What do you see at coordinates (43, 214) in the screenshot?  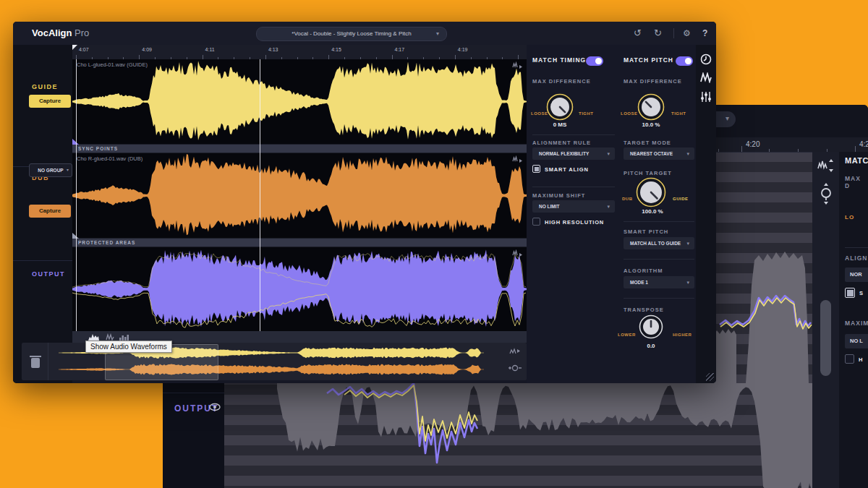 I see `sidebar: GUIDE Capture DUB NO GROUP▾ Capture OUTP…` at bounding box center [43, 214].